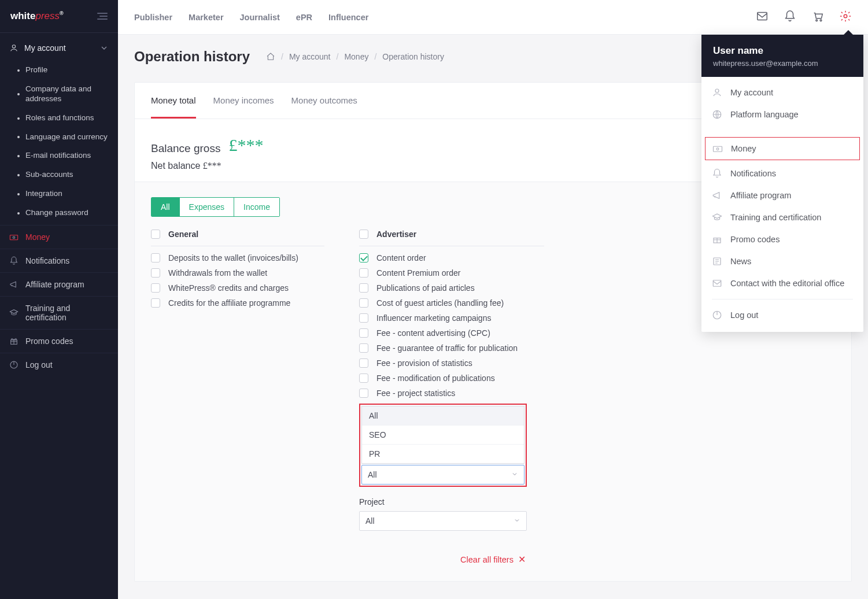  Describe the element at coordinates (257, 207) in the screenshot. I see `seg-income: Income` at that location.